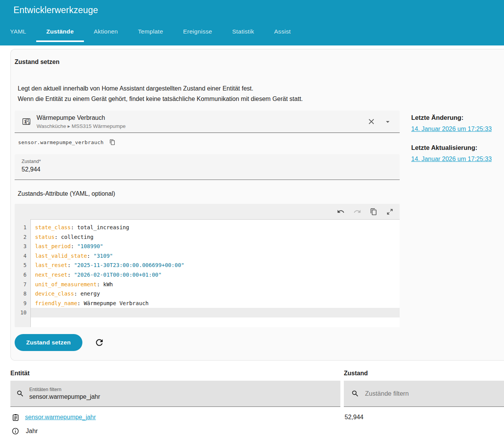 This screenshot has width=504, height=435. What do you see at coordinates (45, 237) in the screenshot?
I see `yaml-key: status` at bounding box center [45, 237].